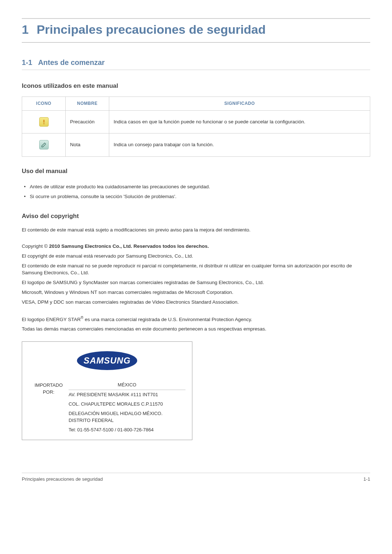 Image resolution: width=392 pixels, height=554 pixels. I want to click on use-manual-list: Antes de utilizar este producto lea cuid…, so click(196, 192).